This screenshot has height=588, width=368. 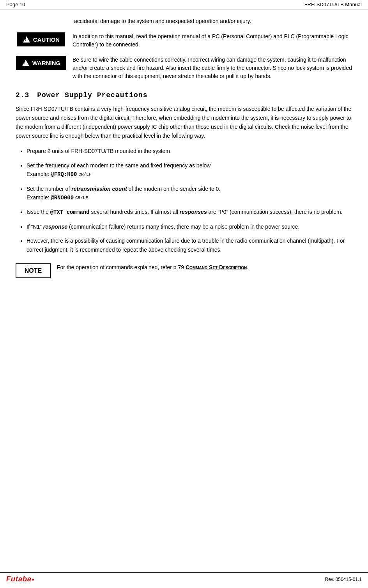 I want to click on note-badge: NOTE, so click(x=33, y=271).